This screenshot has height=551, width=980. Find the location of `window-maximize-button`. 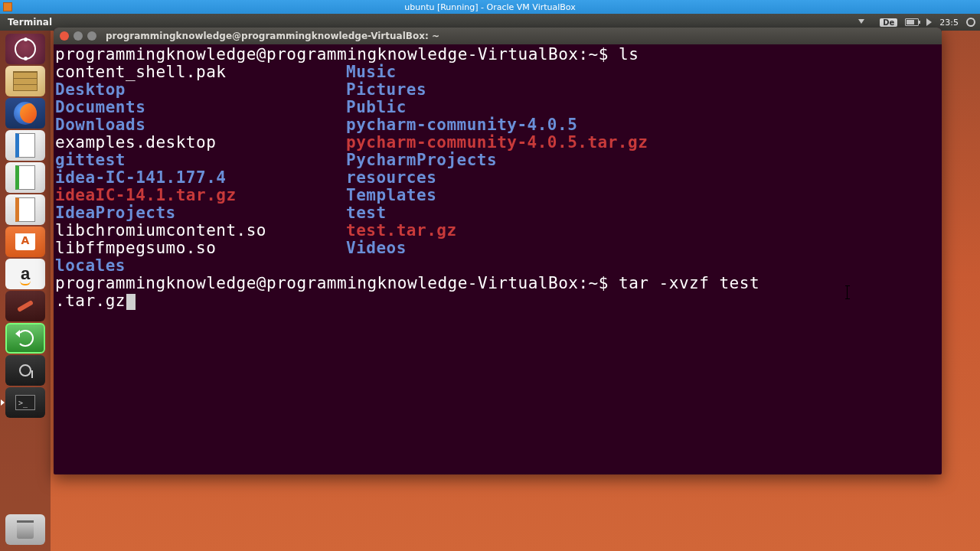

window-maximize-button is located at coordinates (92, 36).